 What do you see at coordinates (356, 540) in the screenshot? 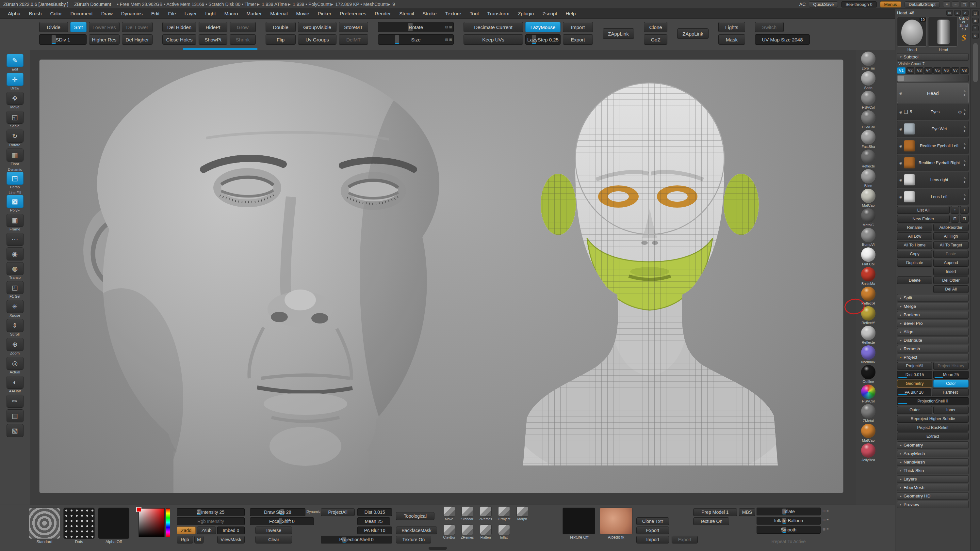
I see `projection-shell-slider: ProjectionShell 0` at bounding box center [356, 540].